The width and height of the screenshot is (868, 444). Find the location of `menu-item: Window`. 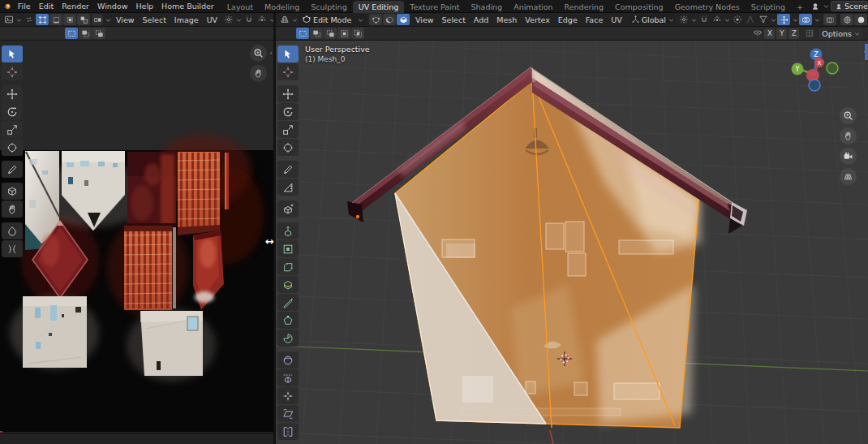

menu-item: Window is located at coordinates (112, 6).